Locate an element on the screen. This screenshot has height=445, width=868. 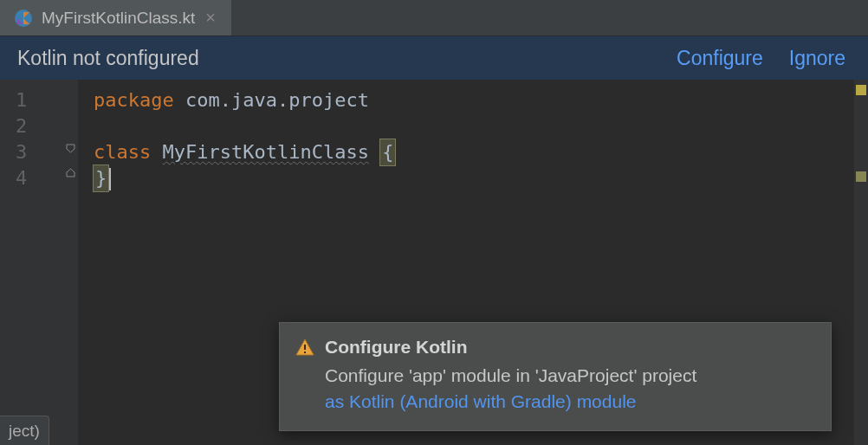
close-brace: } is located at coordinates (100, 178).